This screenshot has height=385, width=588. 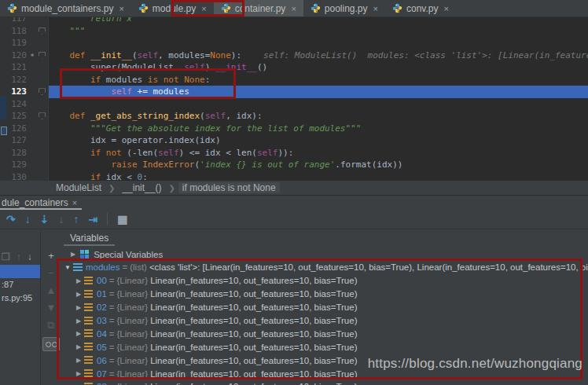 What do you see at coordinates (294, 92) in the screenshot?
I see `code-line-123: 123 self += modules` at bounding box center [294, 92].